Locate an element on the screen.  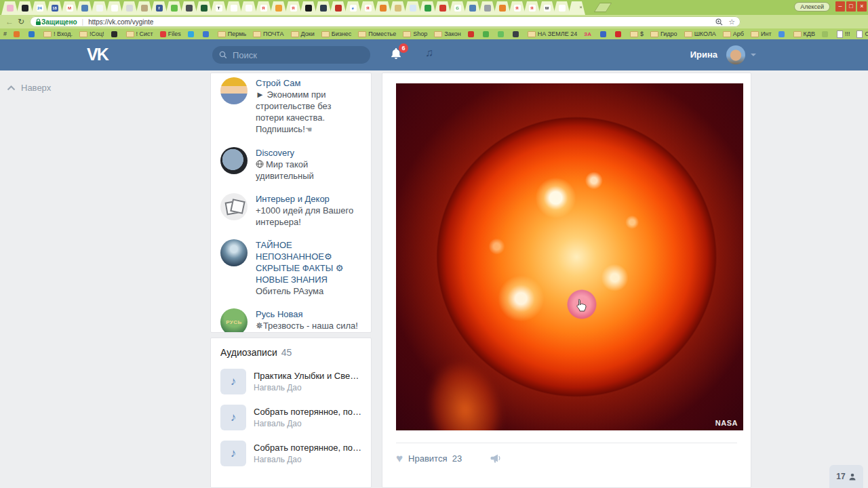
bookmark-item: Арб is located at coordinates (734, 34).